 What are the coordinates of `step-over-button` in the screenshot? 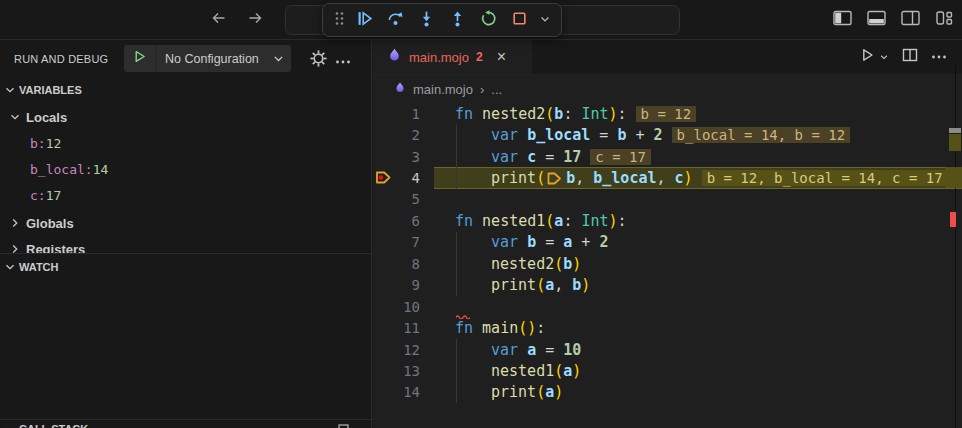 It's located at (396, 20).